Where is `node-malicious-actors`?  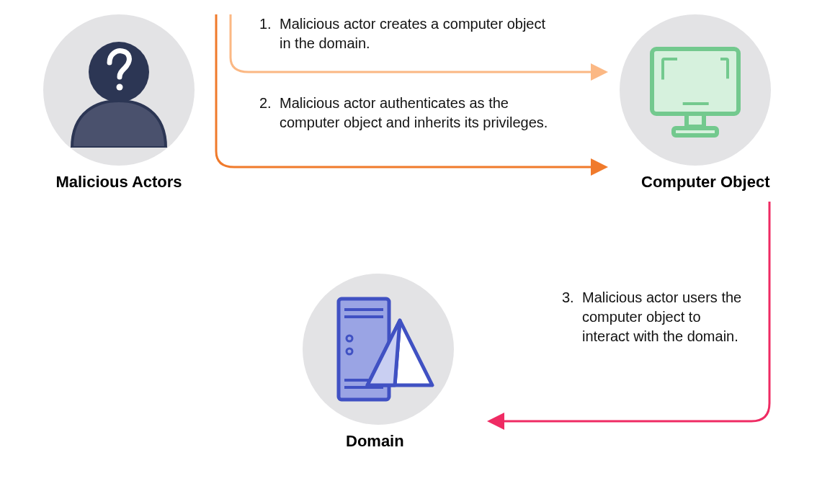
node-malicious-actors is located at coordinates (119, 90).